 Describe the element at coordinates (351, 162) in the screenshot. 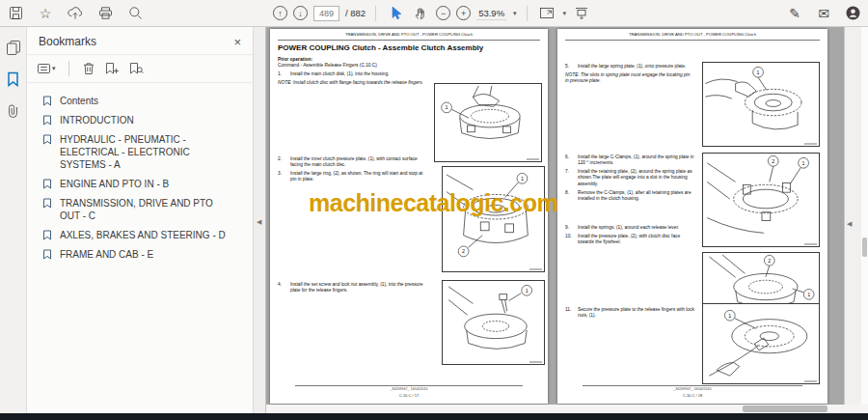

I see `step-2: 2. Install the inner clutch pressure pla…` at that location.